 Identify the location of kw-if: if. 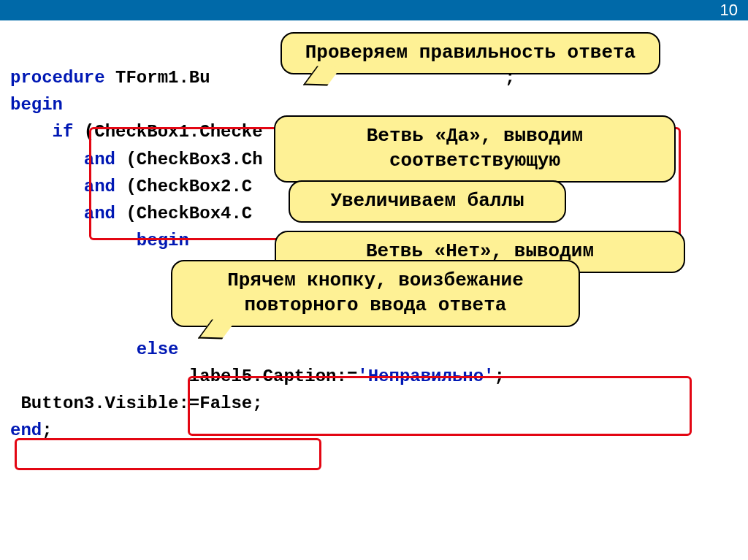
(42, 131).